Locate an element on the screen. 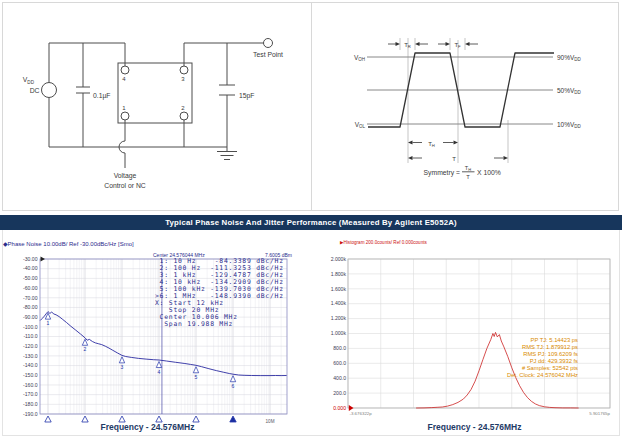 Image resolution: width=622 pixels, height=441 pixels. y-axis-tick-label: -80.00 is located at coordinates (30, 307).